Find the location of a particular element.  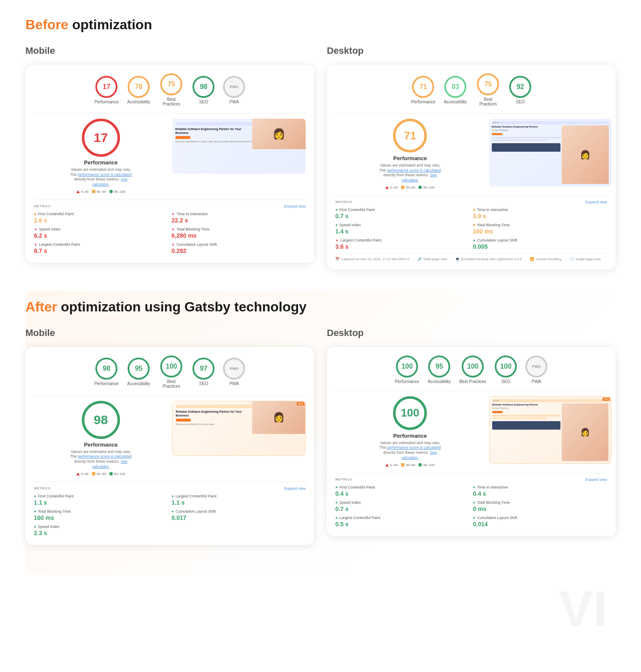

after-highlight: After is located at coordinates (42, 307).